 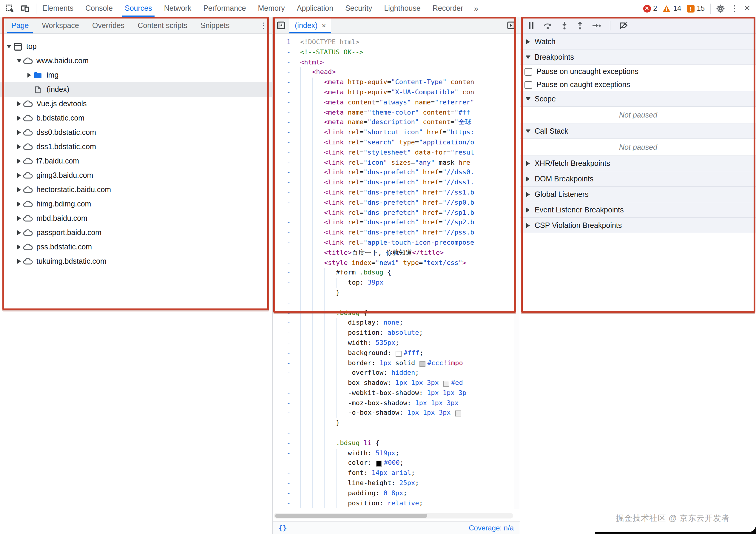 I want to click on tree-item-passport-baidu-com: passport.baidu.com, so click(x=136, y=233).